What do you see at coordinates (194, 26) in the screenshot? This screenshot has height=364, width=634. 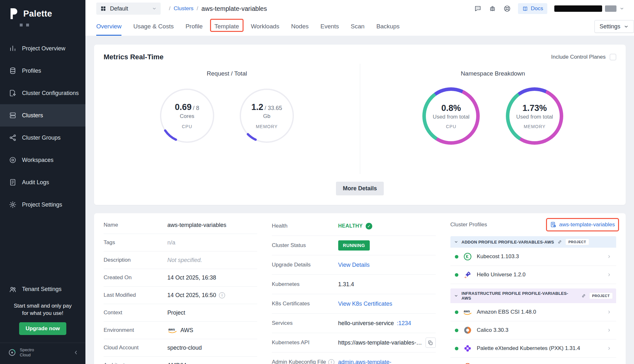 I see `tab-profile: Profile` at bounding box center [194, 26].